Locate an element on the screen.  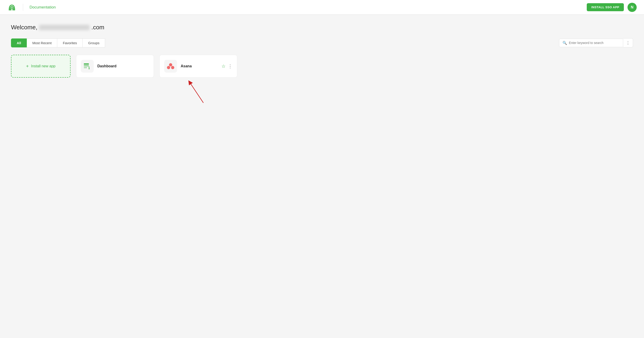
celo-logo-icon is located at coordinates (12, 8).